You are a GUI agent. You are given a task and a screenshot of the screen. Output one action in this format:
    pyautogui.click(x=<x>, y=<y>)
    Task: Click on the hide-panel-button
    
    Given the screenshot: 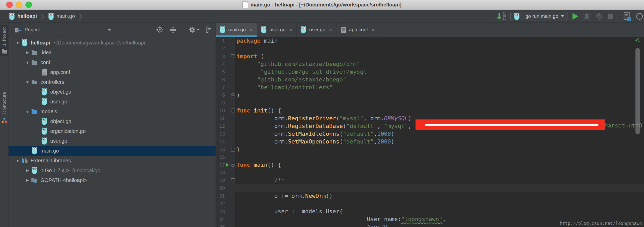 What is the action you would take?
    pyautogui.click(x=209, y=30)
    